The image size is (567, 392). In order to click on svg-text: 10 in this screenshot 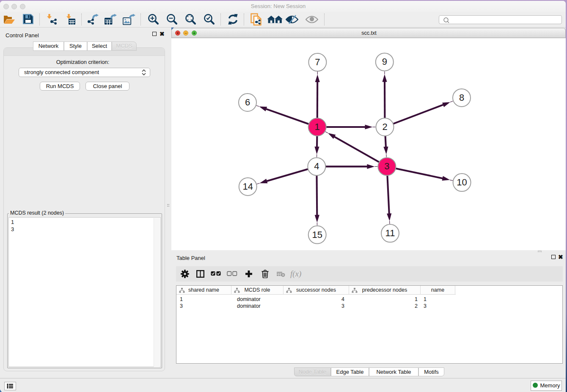, I will do `click(462, 182)`.